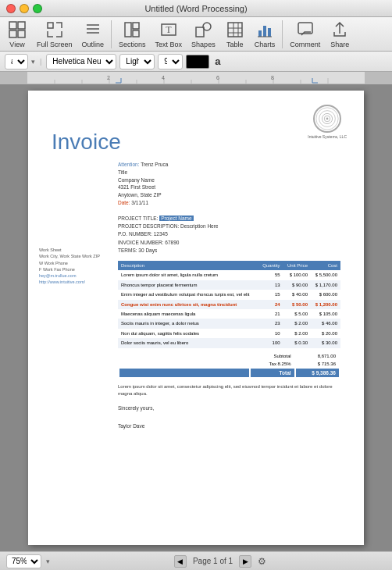 The height and width of the screenshot is (570, 392). What do you see at coordinates (24, 9) in the screenshot?
I see `minimize-button` at bounding box center [24, 9].